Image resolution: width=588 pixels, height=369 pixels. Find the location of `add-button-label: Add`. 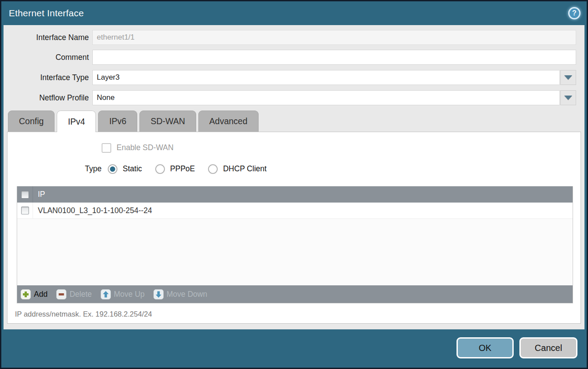

add-button-label: Add is located at coordinates (40, 294).